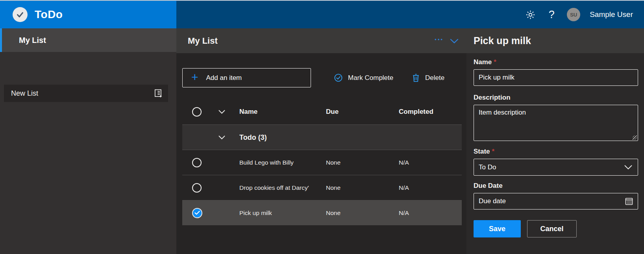  What do you see at coordinates (224, 78) in the screenshot?
I see `add-item-label: Add an item` at bounding box center [224, 78].